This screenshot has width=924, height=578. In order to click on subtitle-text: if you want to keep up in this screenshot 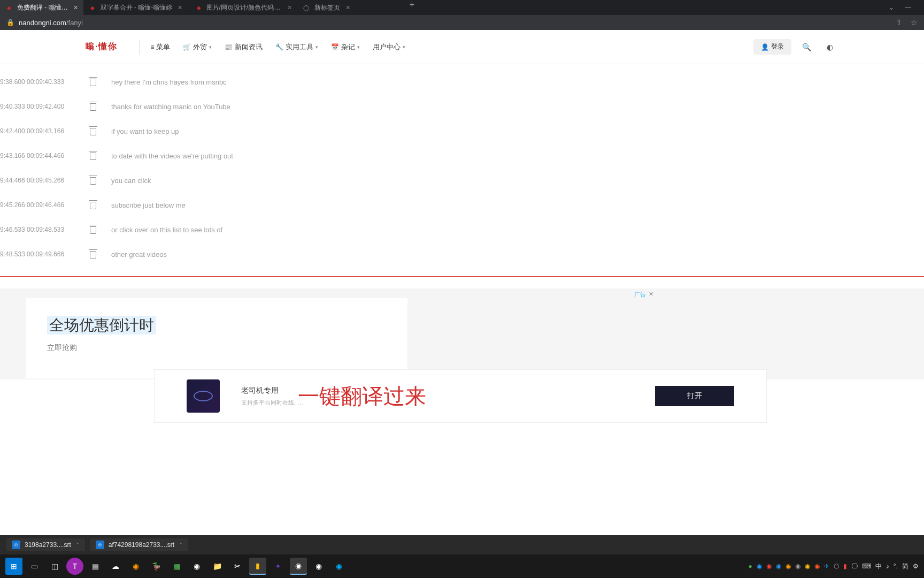, I will do `click(145, 132)`.